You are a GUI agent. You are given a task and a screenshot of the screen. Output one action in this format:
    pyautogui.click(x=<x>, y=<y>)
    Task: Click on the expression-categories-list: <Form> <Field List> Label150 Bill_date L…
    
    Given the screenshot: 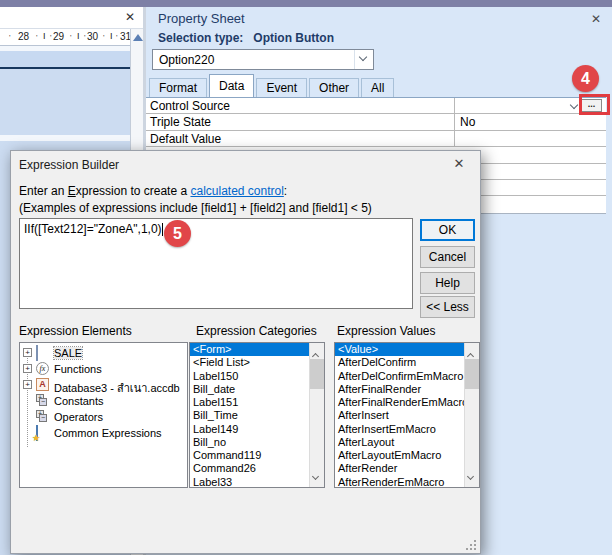 What is the action you would take?
    pyautogui.click(x=257, y=415)
    